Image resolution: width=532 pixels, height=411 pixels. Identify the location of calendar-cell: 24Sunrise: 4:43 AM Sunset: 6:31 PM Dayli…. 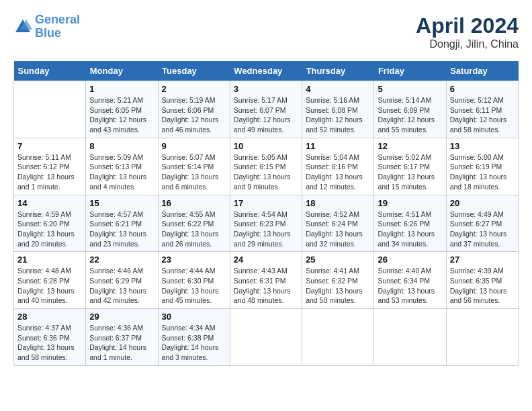
(266, 281).